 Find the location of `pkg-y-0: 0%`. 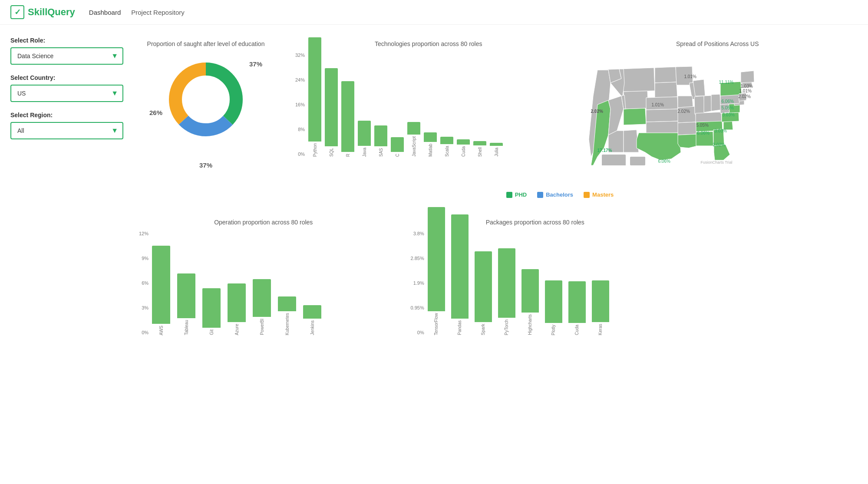

pkg-y-0: 0% is located at coordinates (418, 333).